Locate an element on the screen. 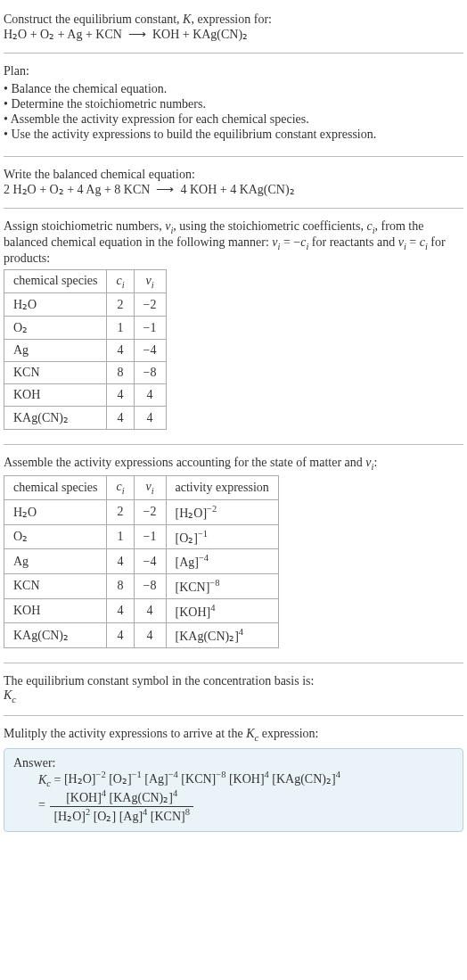  term-exp: −1 is located at coordinates (137, 776).